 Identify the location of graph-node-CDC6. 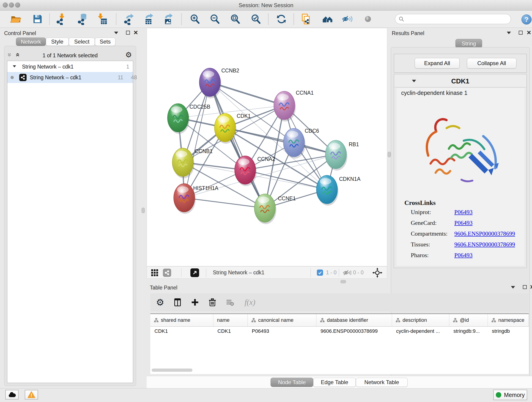
(294, 143).